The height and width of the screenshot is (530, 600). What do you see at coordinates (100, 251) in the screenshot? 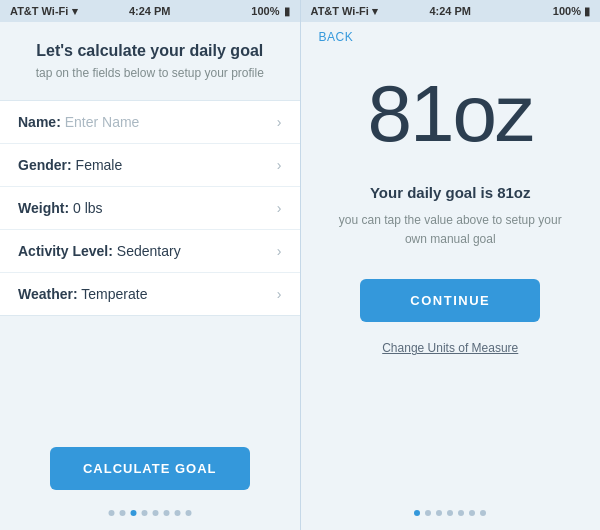
I see `field-activity-label: Activity Level: Sedentary` at bounding box center [100, 251].